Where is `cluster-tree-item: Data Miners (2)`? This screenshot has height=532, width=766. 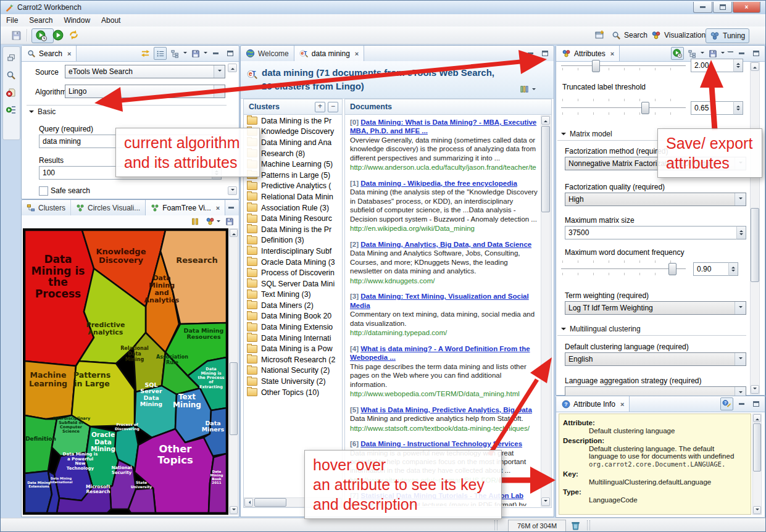
cluster-tree-item: Data Miners (2) is located at coordinates (293, 305).